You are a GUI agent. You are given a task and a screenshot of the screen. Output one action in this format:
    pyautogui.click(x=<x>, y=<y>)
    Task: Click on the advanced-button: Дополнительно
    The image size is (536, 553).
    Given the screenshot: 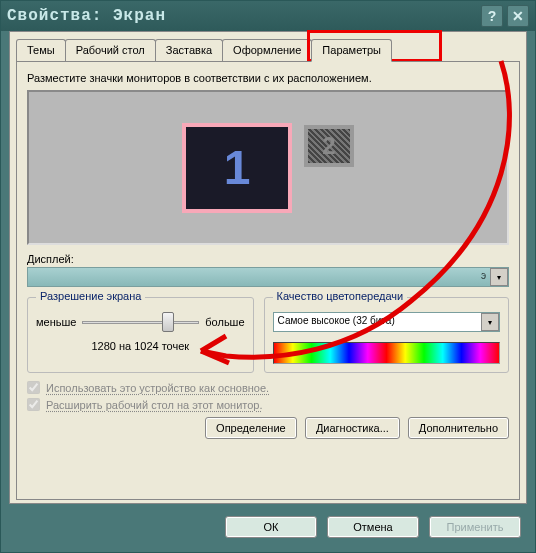 What is the action you would take?
    pyautogui.click(x=458, y=428)
    